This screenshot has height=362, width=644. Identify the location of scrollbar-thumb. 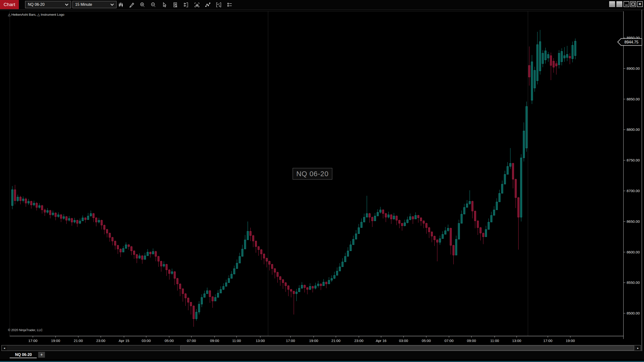
(407, 348).